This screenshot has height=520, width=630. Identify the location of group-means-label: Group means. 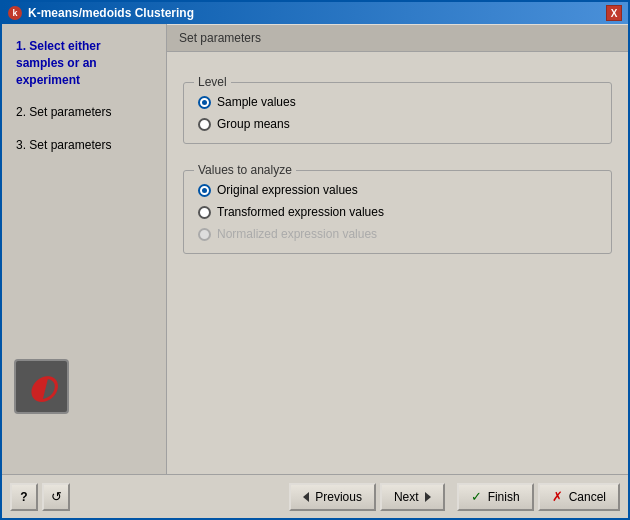
(254, 124).